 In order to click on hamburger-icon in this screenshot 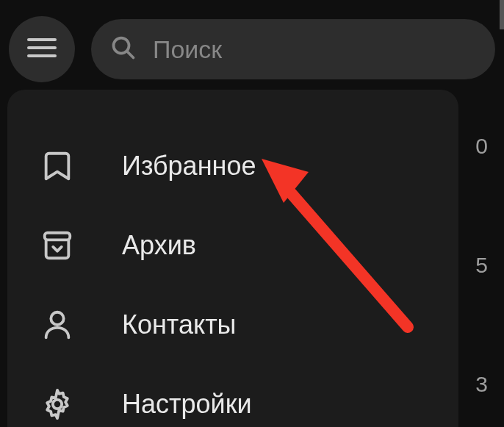, I will do `click(42, 49)`.